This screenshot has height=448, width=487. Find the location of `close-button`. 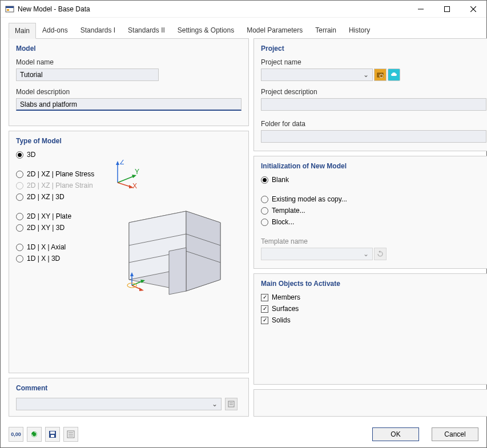

close-button is located at coordinates (473, 9).